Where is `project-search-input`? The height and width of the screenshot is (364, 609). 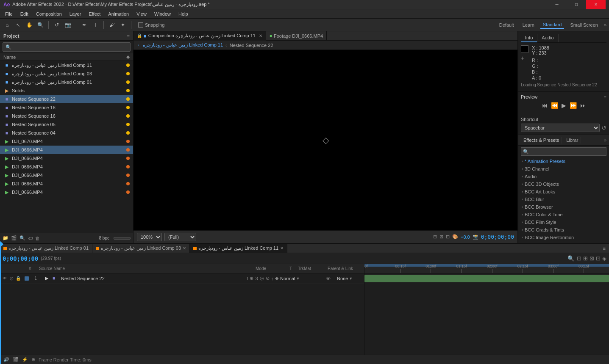 project-search-input is located at coordinates (70, 47).